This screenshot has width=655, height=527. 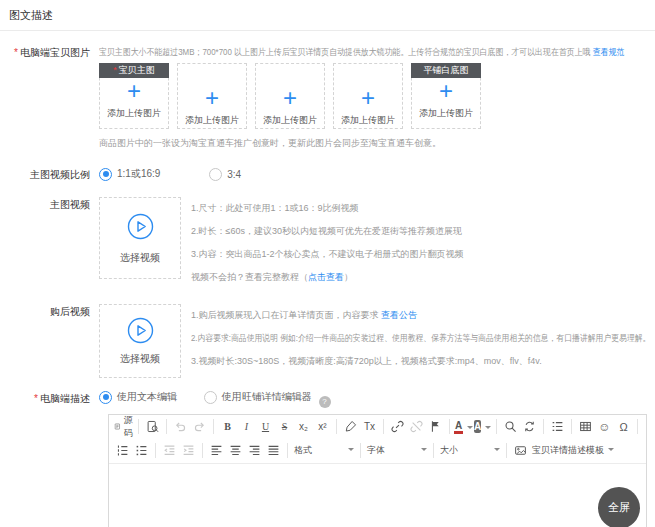 I want to click on plus-icon: +, so click(x=368, y=98).